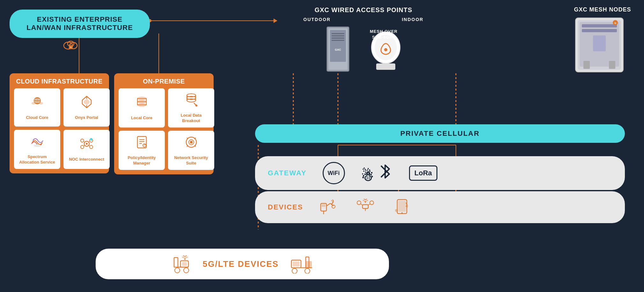 The image size is (644, 292). Describe the element at coordinates (334, 173) in the screenshot. I see `wifi-badge: WiFi` at that location.